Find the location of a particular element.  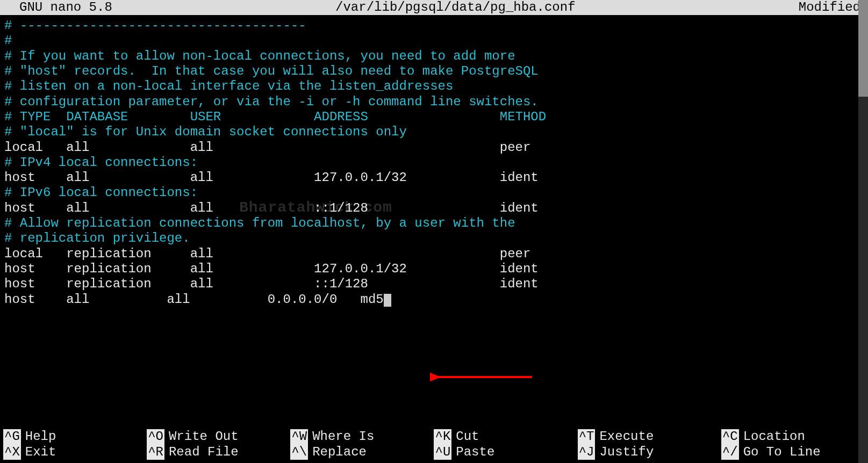

editor-line: host all all 0.0.0.0/0 md5 is located at coordinates (436, 300).